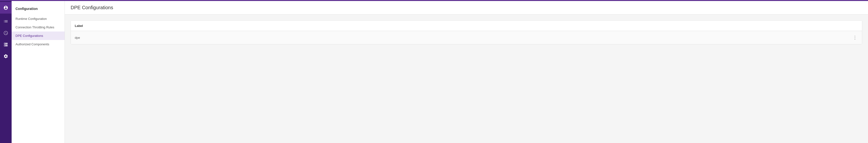 This screenshot has height=143, width=868. I want to click on nav-sidebar: Configuration Runtime Configuration Conn…, so click(38, 72).